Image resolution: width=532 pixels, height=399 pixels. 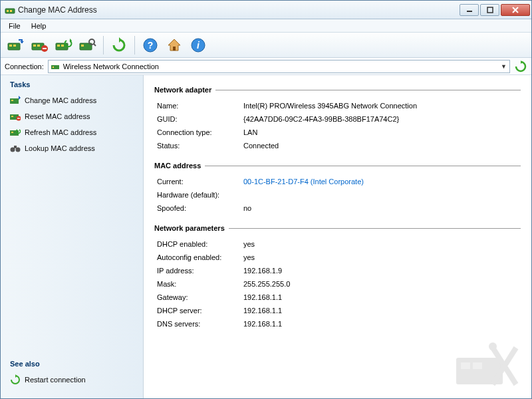 I want to click on refresh-mac-toolbar-button, so click(x=64, y=45).